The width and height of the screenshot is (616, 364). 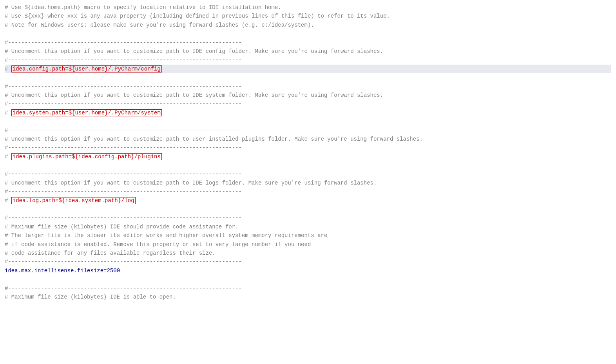 I want to click on editor-line: # idea.log.path=${idea.system.path}/log, so click(x=308, y=201).